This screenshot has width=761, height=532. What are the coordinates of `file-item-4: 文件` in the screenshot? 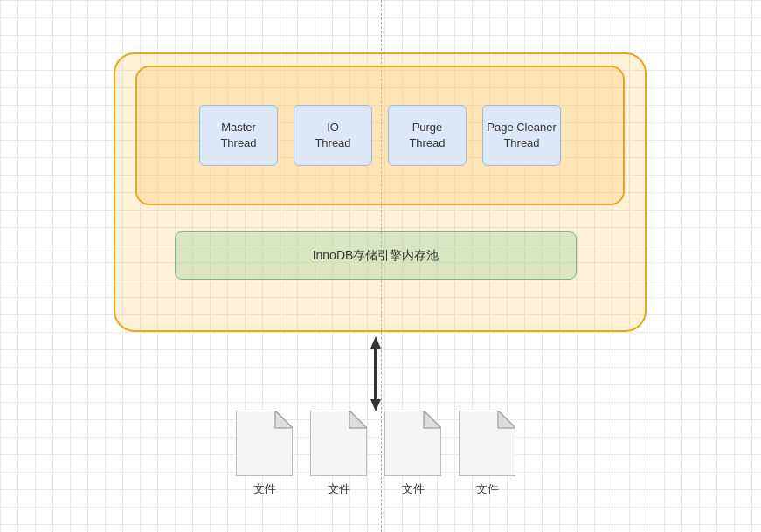 It's located at (488, 454).